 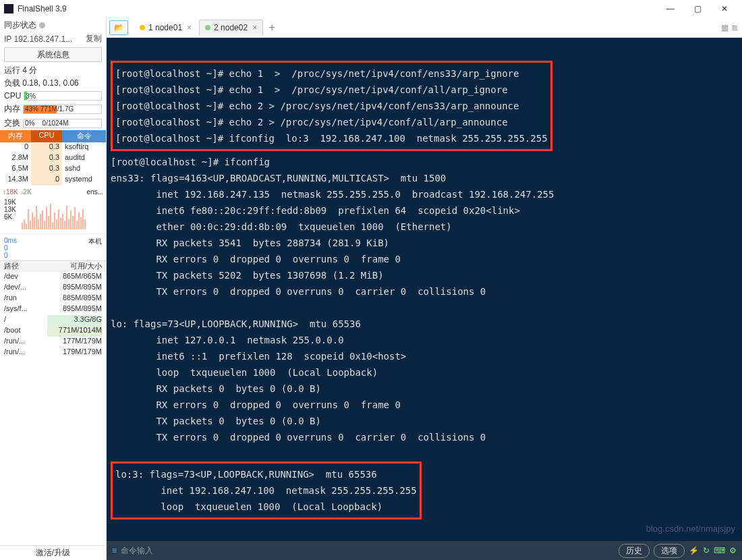 What do you see at coordinates (266, 491) in the screenshot?
I see `highlighted-interface-box: lo:3: flags=73<UP,LOOPBACK,RUNNING> mtu …` at bounding box center [266, 491].